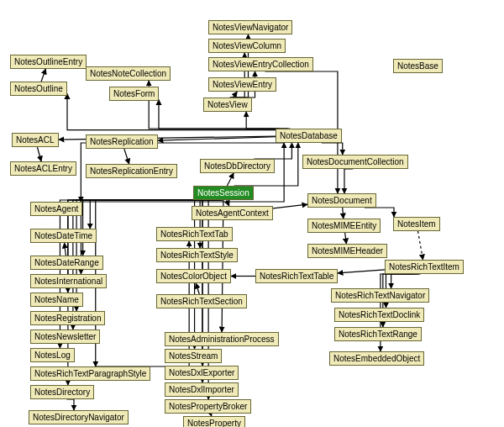 This screenshot has height=427, width=504. I want to click on edge-NotesDocument-NotesMIMEEntity, so click(343, 214).